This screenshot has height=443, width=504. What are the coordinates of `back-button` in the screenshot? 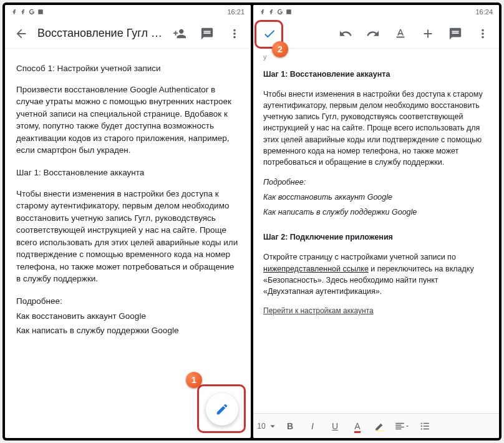 It's located at (21, 34).